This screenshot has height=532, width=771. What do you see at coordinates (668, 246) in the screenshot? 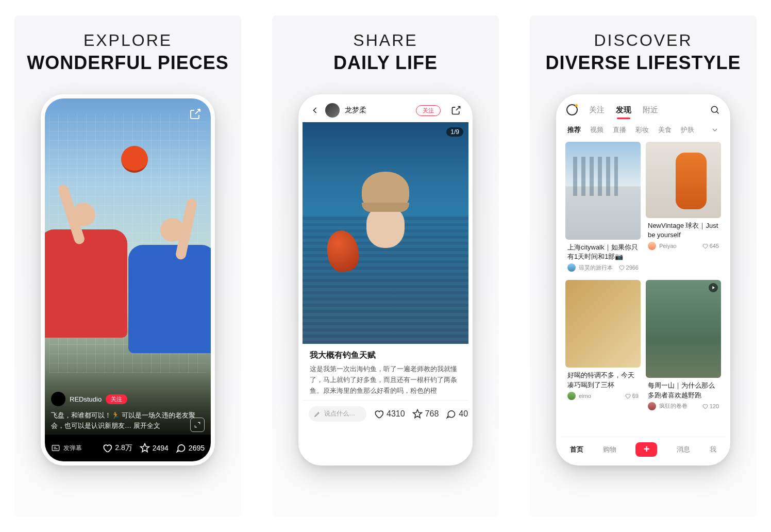
I see `author-name: Peiyao` at bounding box center [668, 246].